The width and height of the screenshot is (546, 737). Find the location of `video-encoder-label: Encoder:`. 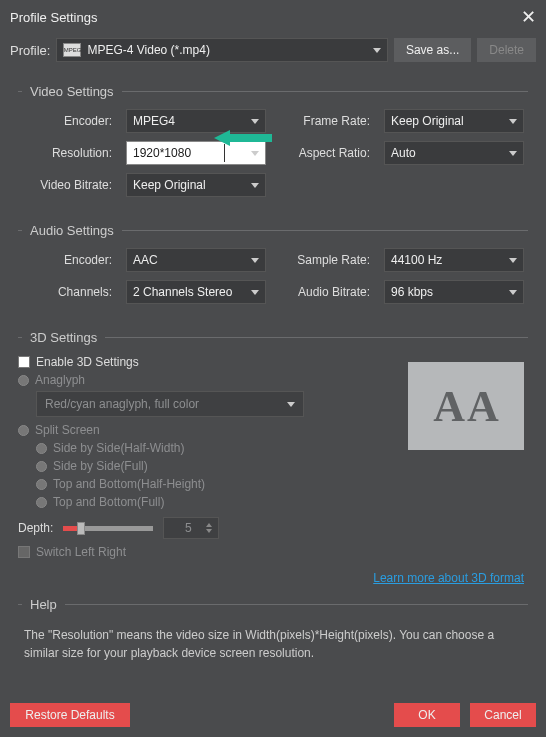

video-encoder-label: Encoder: is located at coordinates (65, 121).